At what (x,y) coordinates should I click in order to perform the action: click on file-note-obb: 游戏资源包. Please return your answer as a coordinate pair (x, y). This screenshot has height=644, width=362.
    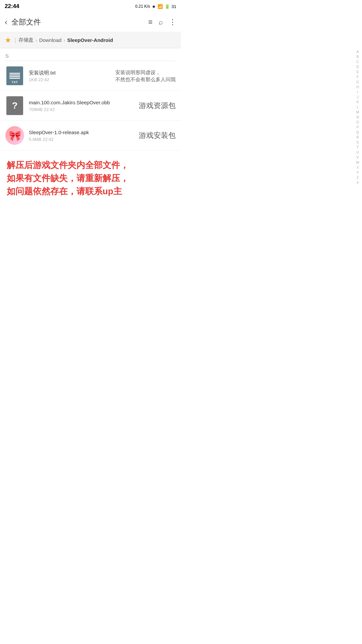
    Looking at the image, I should click on (157, 106).